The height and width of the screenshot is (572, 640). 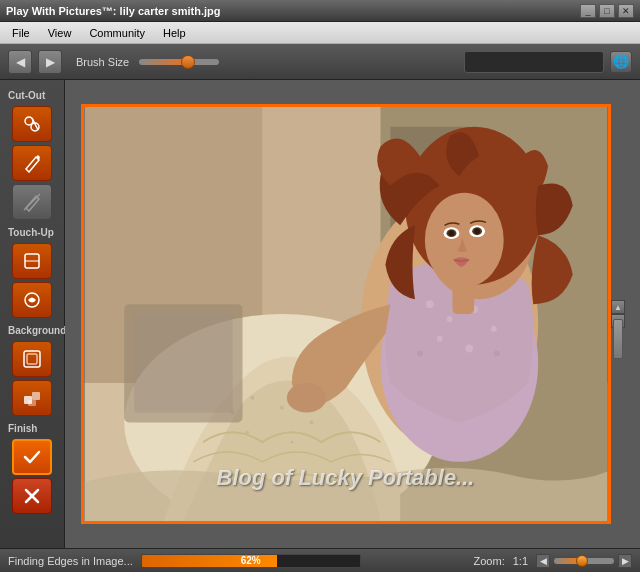 I want to click on globe-button: 🌐, so click(x=621, y=62).